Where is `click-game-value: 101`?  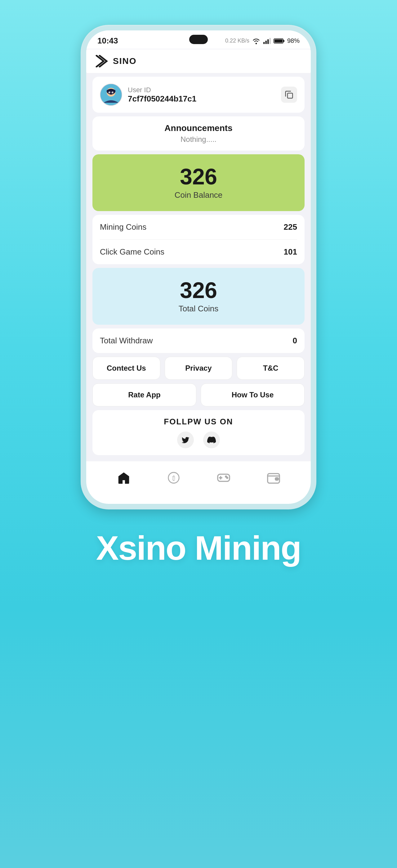
click-game-value: 101 is located at coordinates (290, 252).